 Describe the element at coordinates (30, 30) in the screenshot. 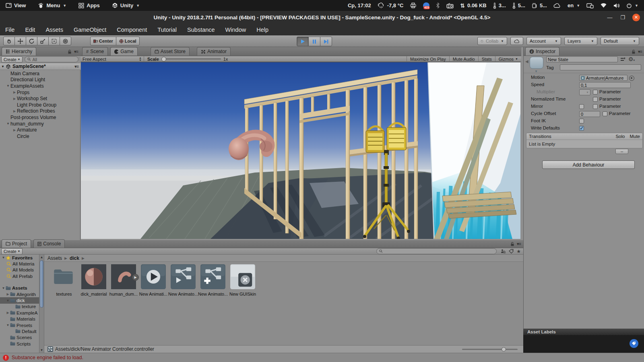

I see `menu-item: Edit` at that location.